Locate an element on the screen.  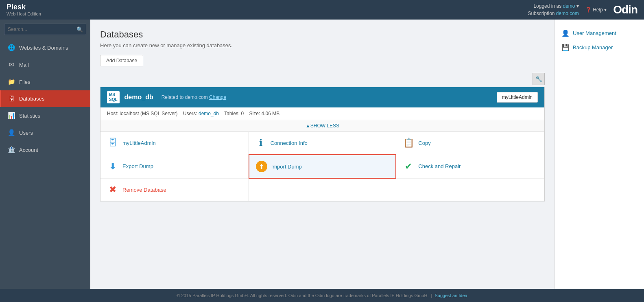
sidebar-item-label: Users is located at coordinates (26, 133).